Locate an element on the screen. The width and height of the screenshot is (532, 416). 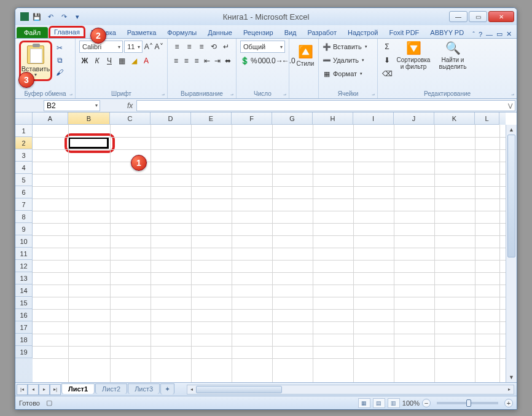
fill-color-button: ◢ is located at coordinates (134, 61).